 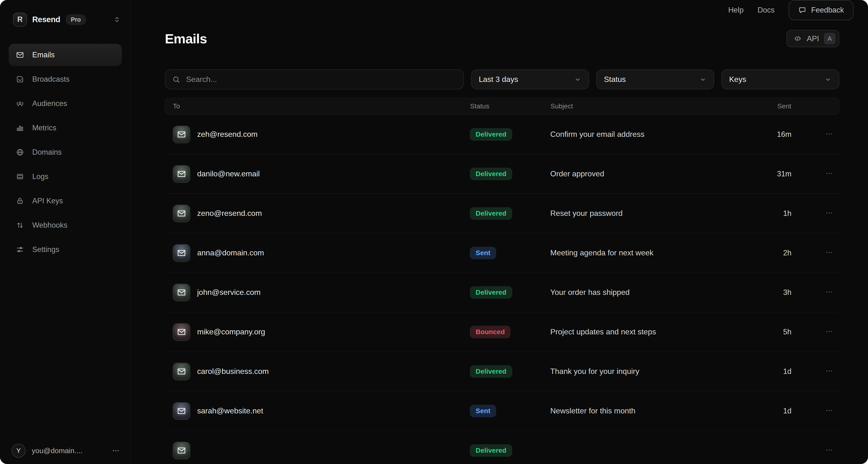 What do you see at coordinates (65, 152) in the screenshot?
I see `sidebar-nav: EmailsBroadcastsAudiencesMetricsDomainsL…` at bounding box center [65, 152].